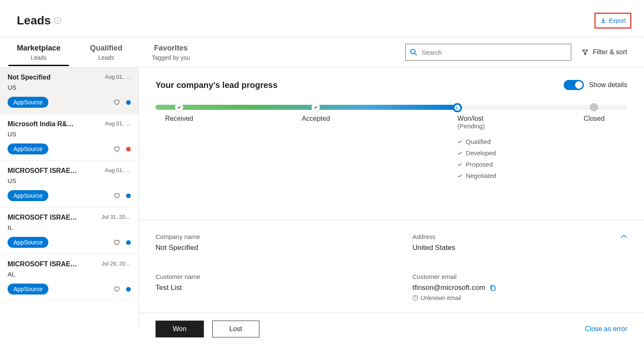 The image size is (644, 345). What do you see at coordinates (69, 184) in the screenshot?
I see `lead-item: MICROSOFT ISRAE… Aug 01, … US AppSource` at bounding box center [69, 184].